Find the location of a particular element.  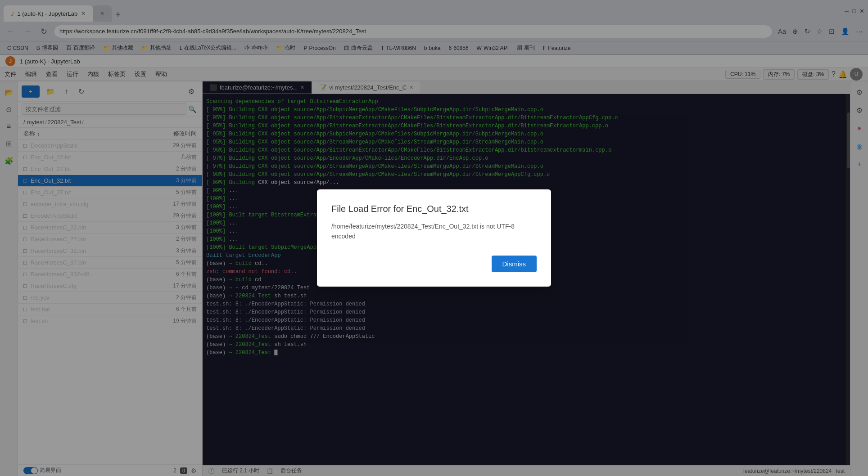

modal-body: /home/featurize/mytest/220824_Test/Enc_O… is located at coordinates (434, 231).